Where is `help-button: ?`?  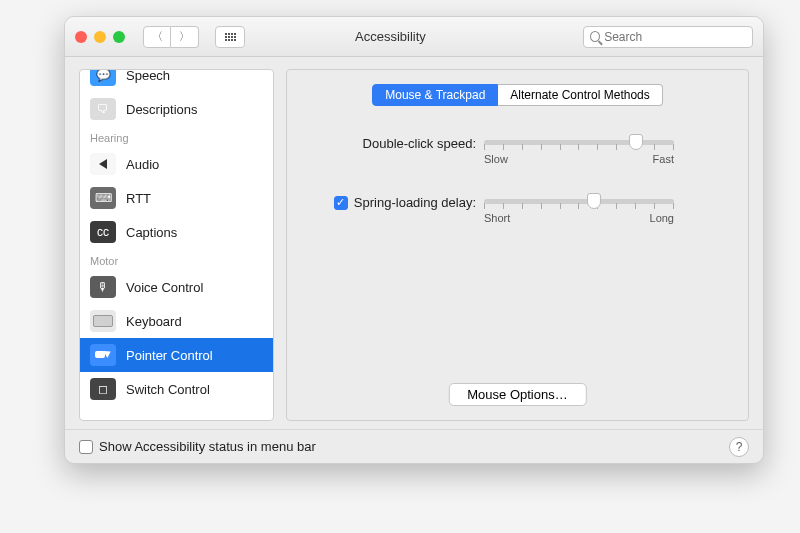
help-button: ? is located at coordinates (739, 447).